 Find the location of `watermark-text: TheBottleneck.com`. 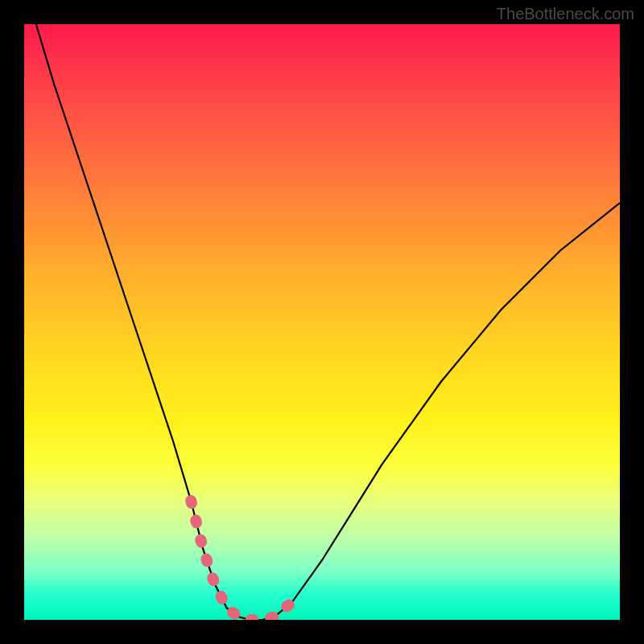

watermark-text: TheBottleneck.com is located at coordinates (565, 14).